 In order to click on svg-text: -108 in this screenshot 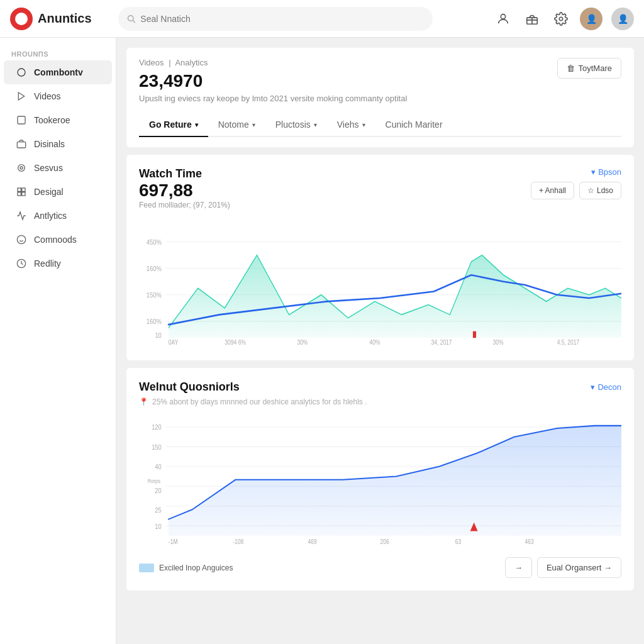, I will do `click(238, 542)`.